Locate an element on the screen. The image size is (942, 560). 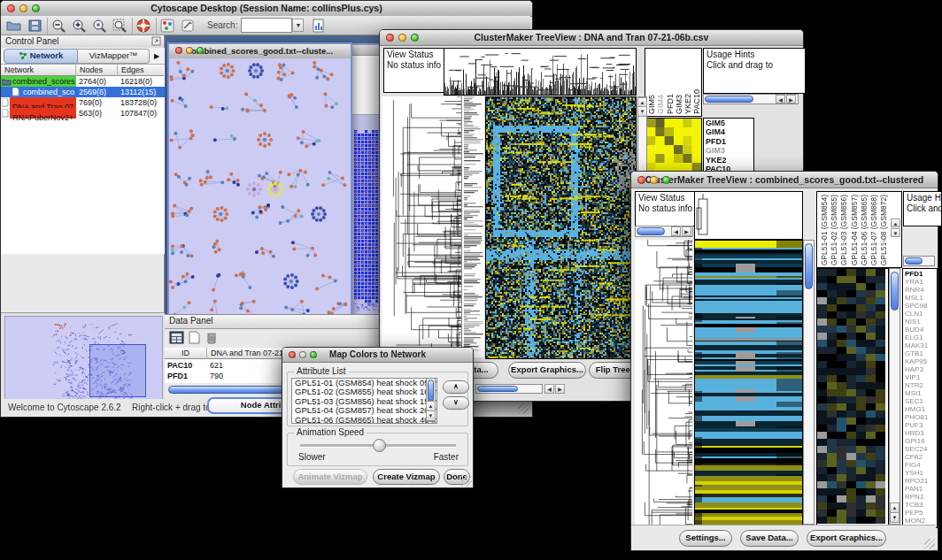
tv1-usage-hscrollbar: ◀ ▶ is located at coordinates (751, 99).